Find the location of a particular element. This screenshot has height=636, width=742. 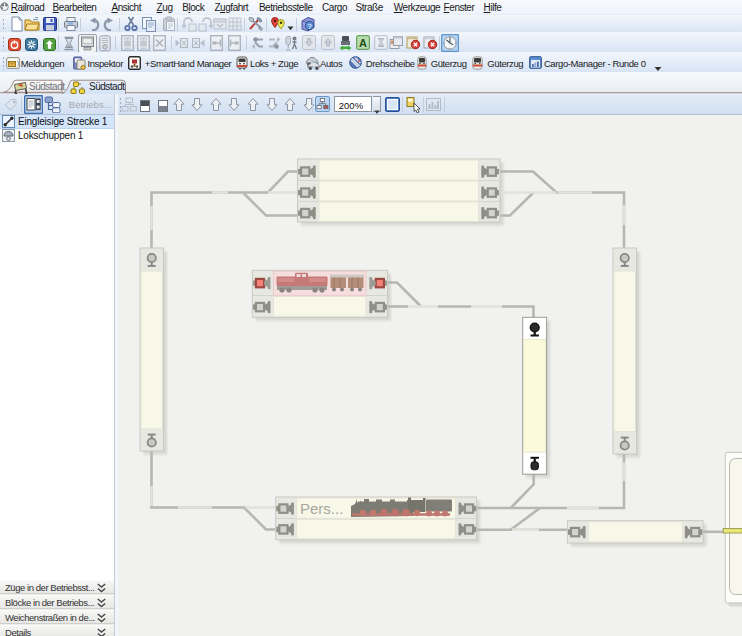

svg-text: Pers... is located at coordinates (322, 508).